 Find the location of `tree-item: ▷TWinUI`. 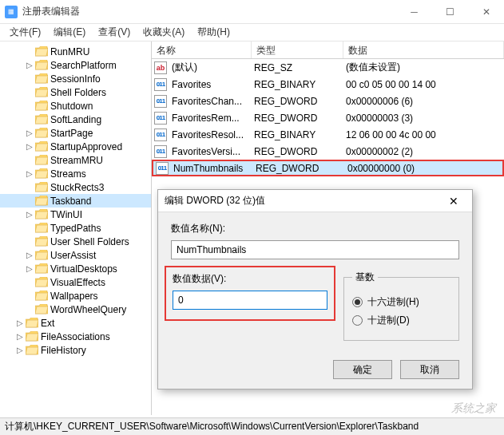

tree-item: ▷TWinUI is located at coordinates (75, 214).